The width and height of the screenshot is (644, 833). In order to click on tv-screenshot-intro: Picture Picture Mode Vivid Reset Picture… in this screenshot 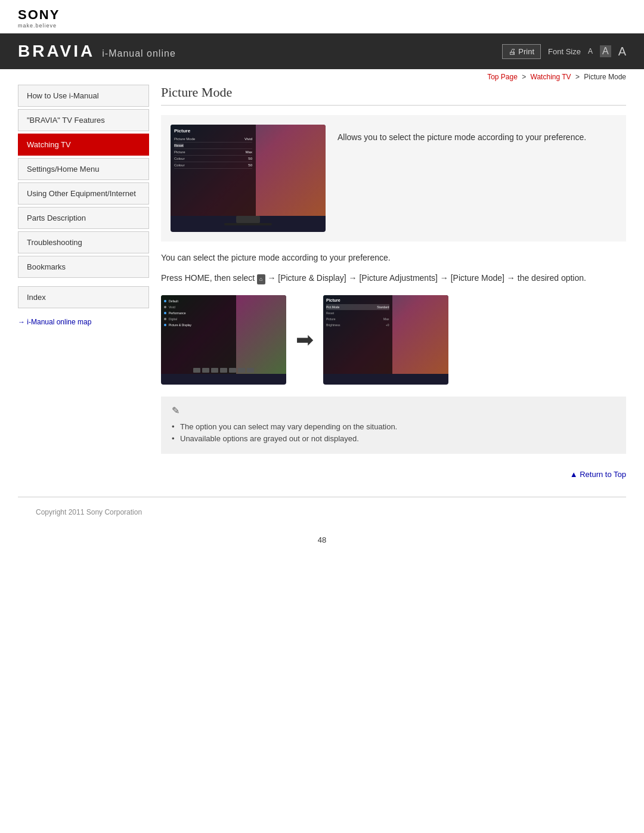, I will do `click(248, 178)`.